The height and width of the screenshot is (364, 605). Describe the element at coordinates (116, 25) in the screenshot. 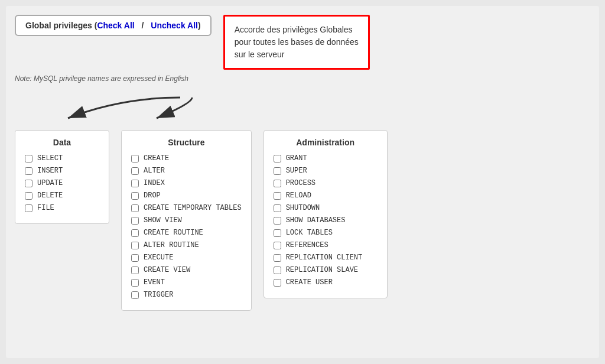

I see `check-all-link: Check All` at that location.